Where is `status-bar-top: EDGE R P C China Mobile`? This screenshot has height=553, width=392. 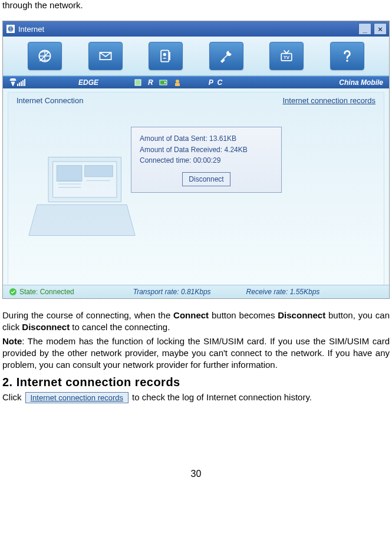 status-bar-top: EDGE R P C China Mobile is located at coordinates (196, 83).